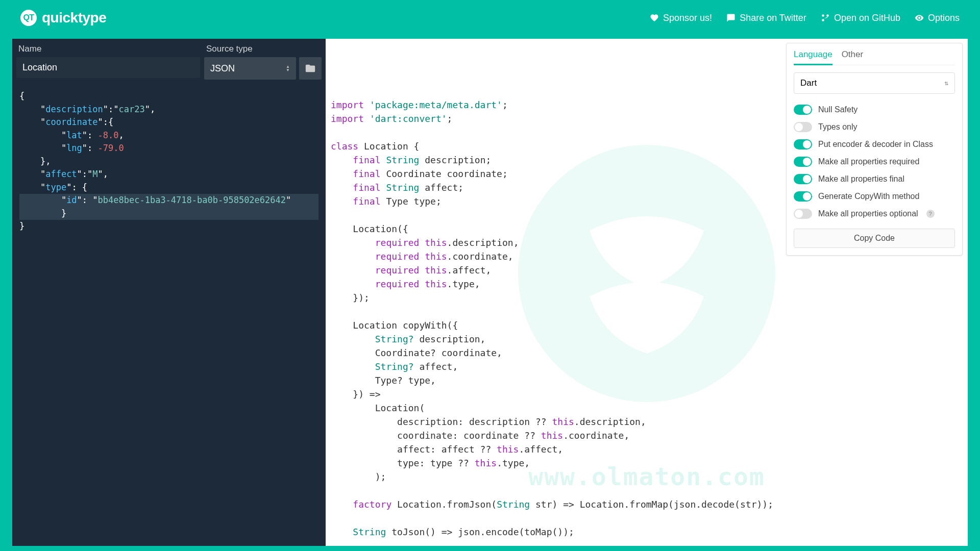  What do you see at coordinates (169, 188) in the screenshot?
I see `json-line: "type": {` at bounding box center [169, 188].